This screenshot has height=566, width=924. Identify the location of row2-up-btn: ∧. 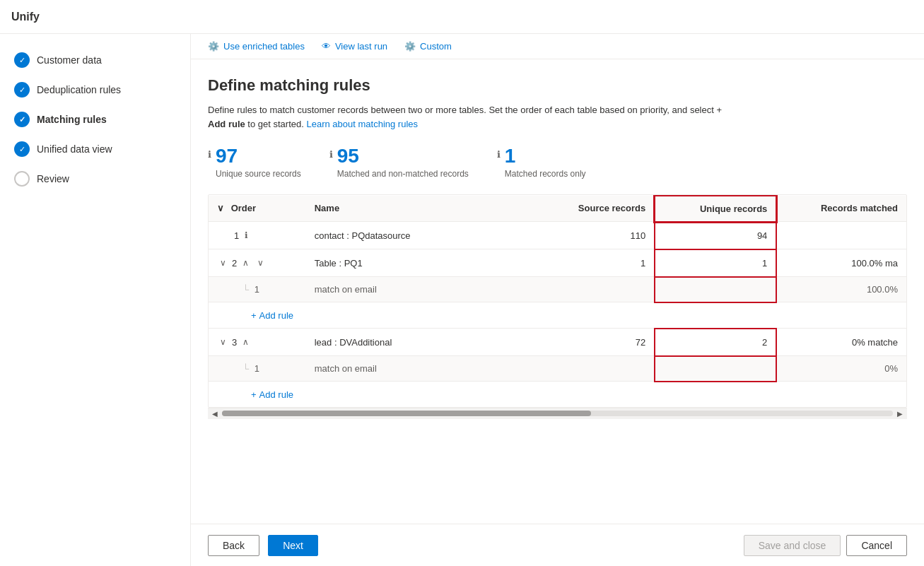
(246, 263).